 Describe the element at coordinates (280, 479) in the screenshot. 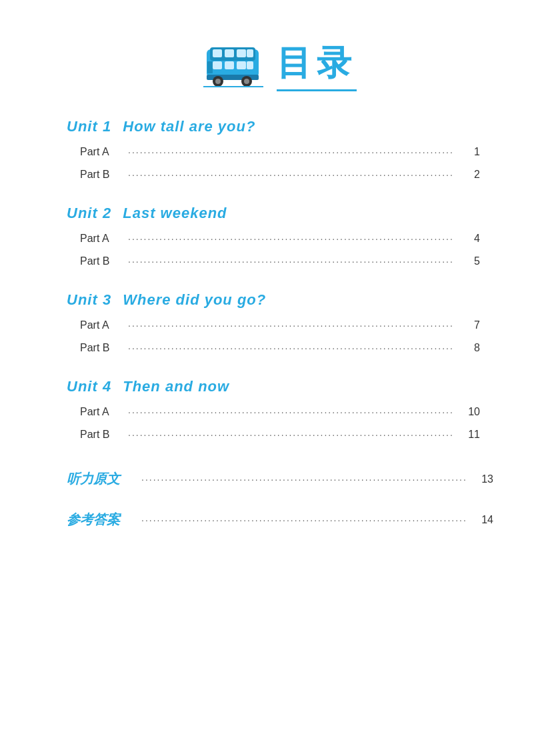

I see `listening-entry: 听力原文 ···································…` at that location.